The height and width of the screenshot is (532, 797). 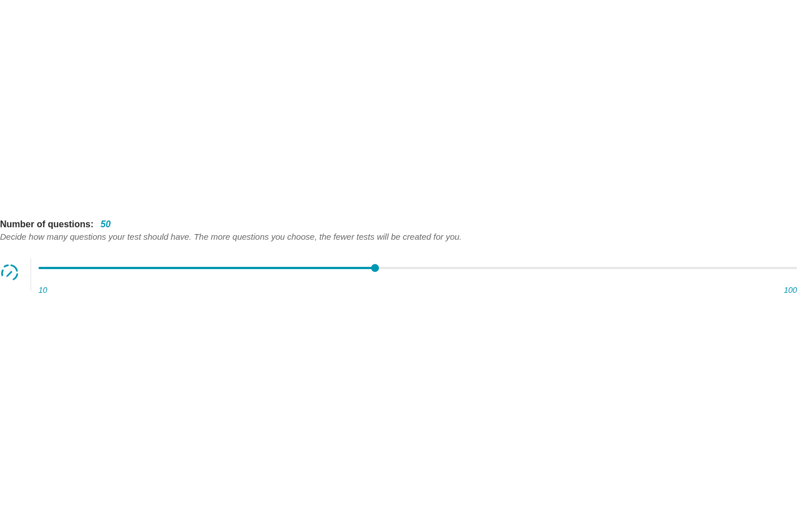 I want to click on slider-min-label: 10, so click(x=43, y=290).